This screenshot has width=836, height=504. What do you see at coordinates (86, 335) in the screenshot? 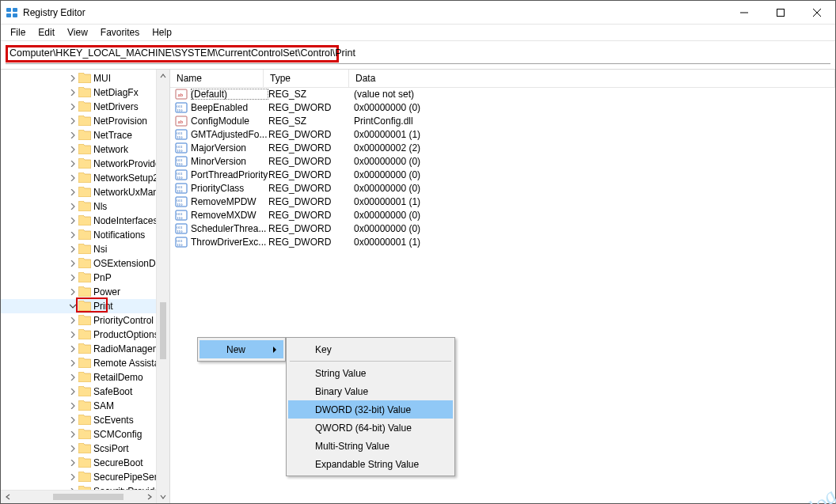
I see `tree-item-productoptions: ProductOptions` at bounding box center [86, 335].